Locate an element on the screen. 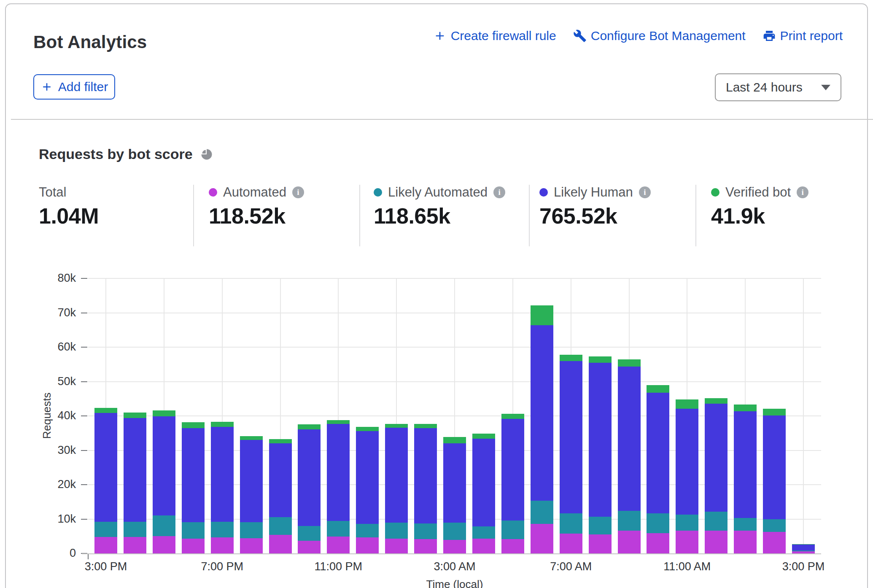  stat-divider is located at coordinates (529, 216).